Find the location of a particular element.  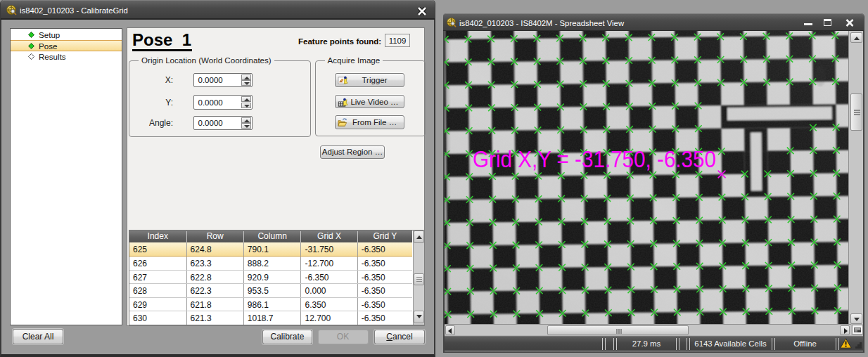

svg-text: Grid X,Y = -31.750, -6.350 is located at coordinates (594, 159).